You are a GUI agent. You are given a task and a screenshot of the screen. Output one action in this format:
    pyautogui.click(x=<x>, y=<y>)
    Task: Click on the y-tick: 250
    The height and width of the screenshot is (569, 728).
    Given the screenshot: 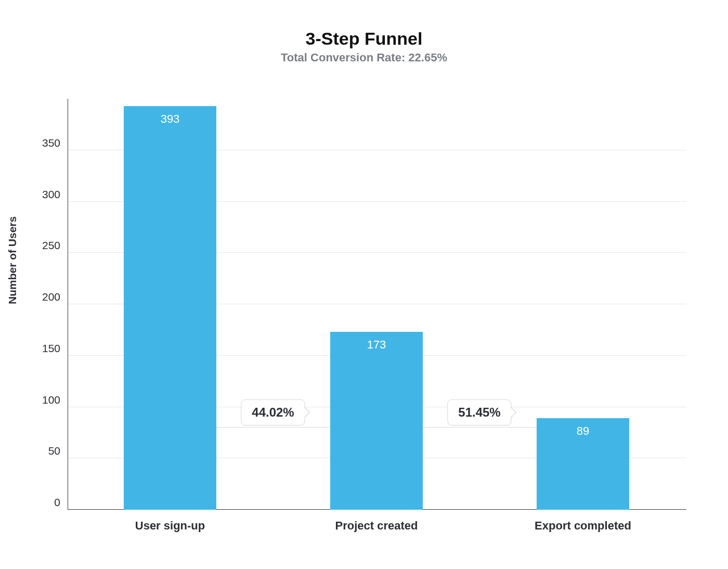 What is the action you would take?
    pyautogui.click(x=51, y=245)
    